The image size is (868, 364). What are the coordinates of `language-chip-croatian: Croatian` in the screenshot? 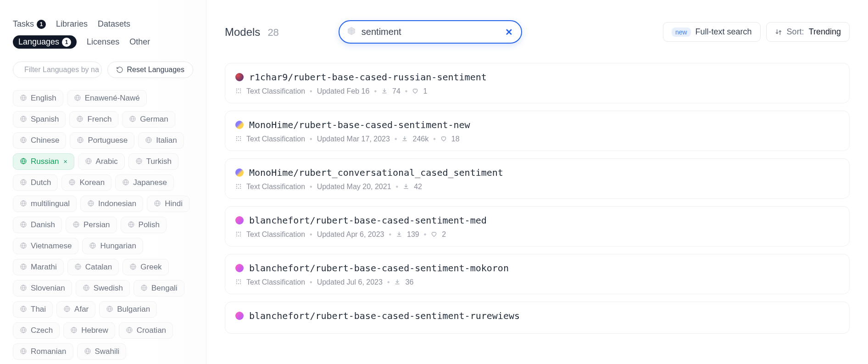 It's located at (146, 330).